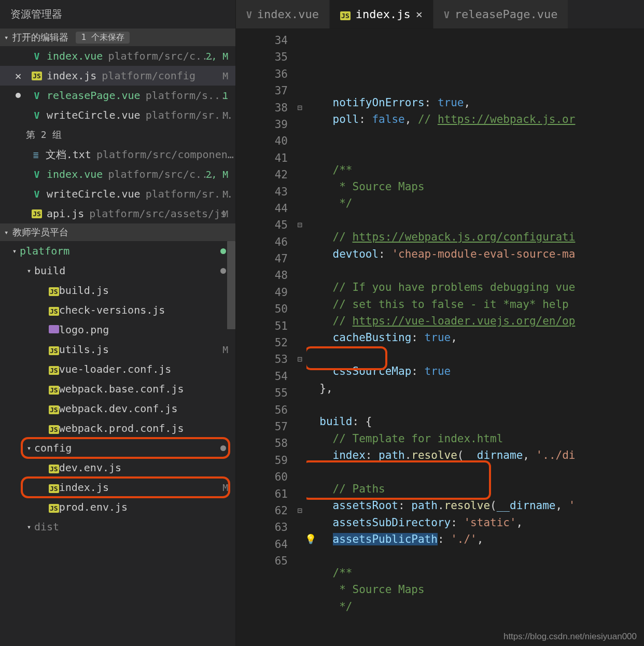 This screenshot has width=644, height=646. Describe the element at coordinates (311, 539) in the screenshot. I see `lightbulb-icon: 💡` at that location.